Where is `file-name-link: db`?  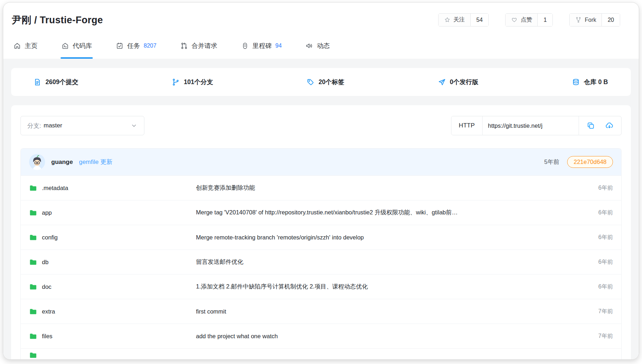 file-name-link: db is located at coordinates (45, 262).